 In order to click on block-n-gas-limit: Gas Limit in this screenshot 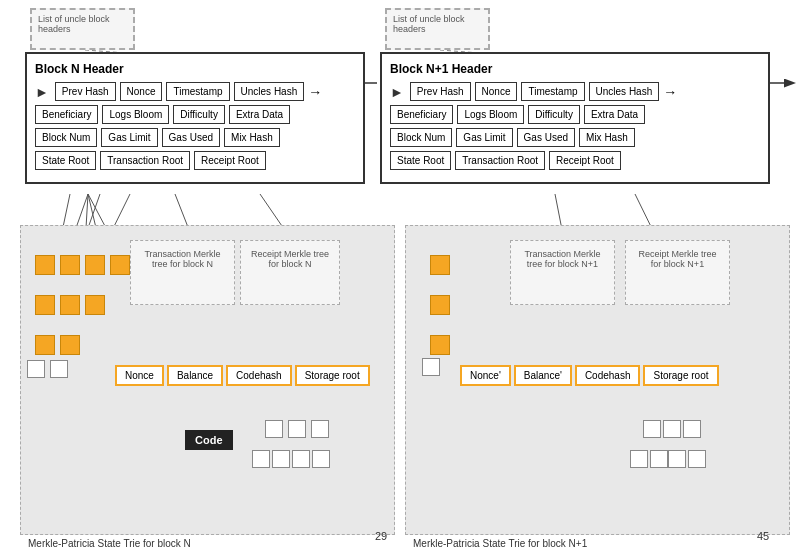, I will do `click(129, 138)`.